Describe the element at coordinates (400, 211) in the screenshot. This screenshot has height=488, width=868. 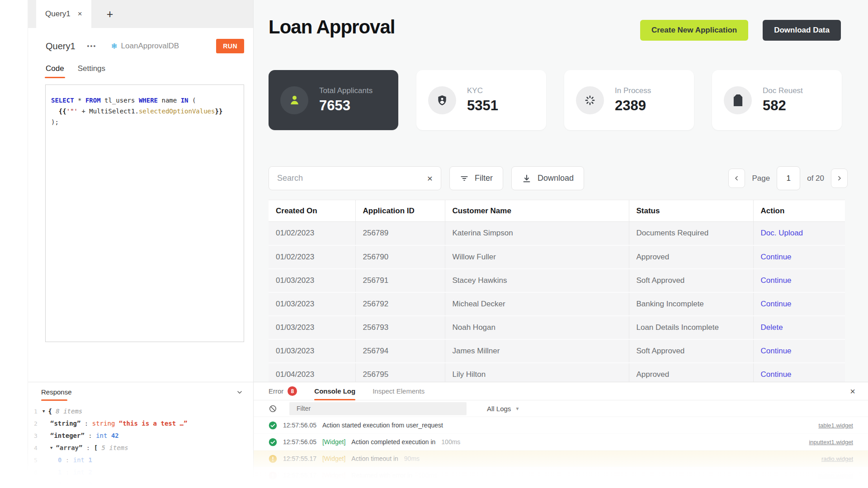
I see `column-header: Application ID` at that location.